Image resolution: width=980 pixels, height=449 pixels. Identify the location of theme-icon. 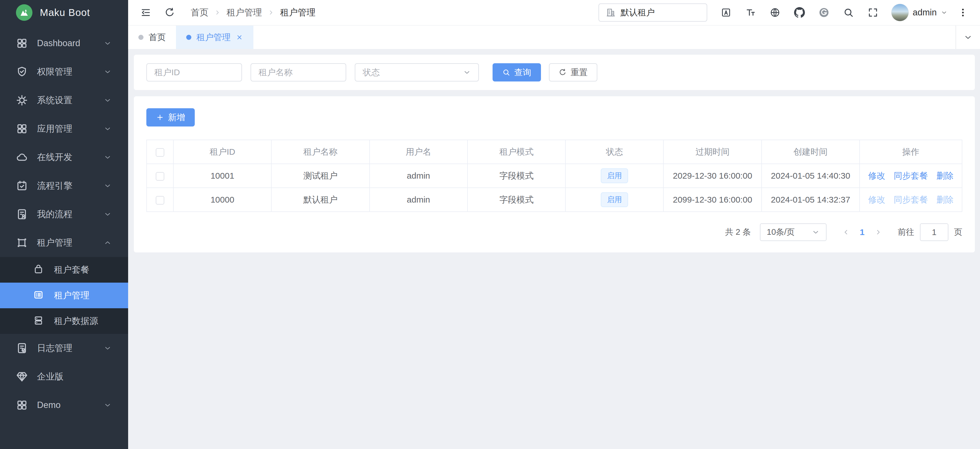
(726, 12).